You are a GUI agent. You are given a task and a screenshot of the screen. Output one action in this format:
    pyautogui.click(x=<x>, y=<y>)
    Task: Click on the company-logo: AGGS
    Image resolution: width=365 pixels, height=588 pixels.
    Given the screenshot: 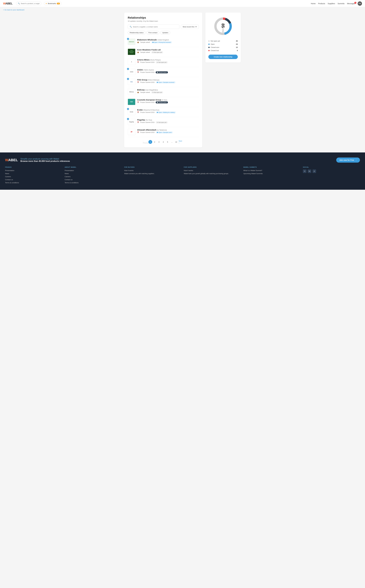 What is the action you would take?
    pyautogui.click(x=132, y=72)
    